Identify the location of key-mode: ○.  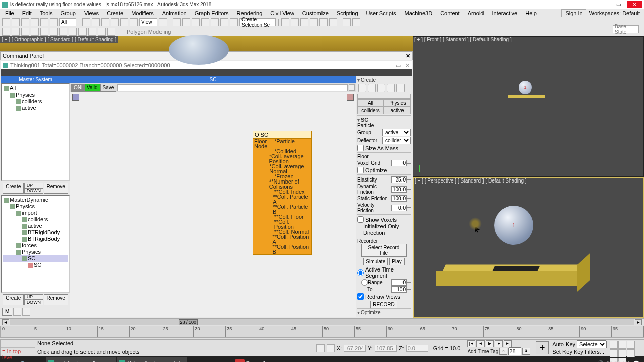
(503, 351).